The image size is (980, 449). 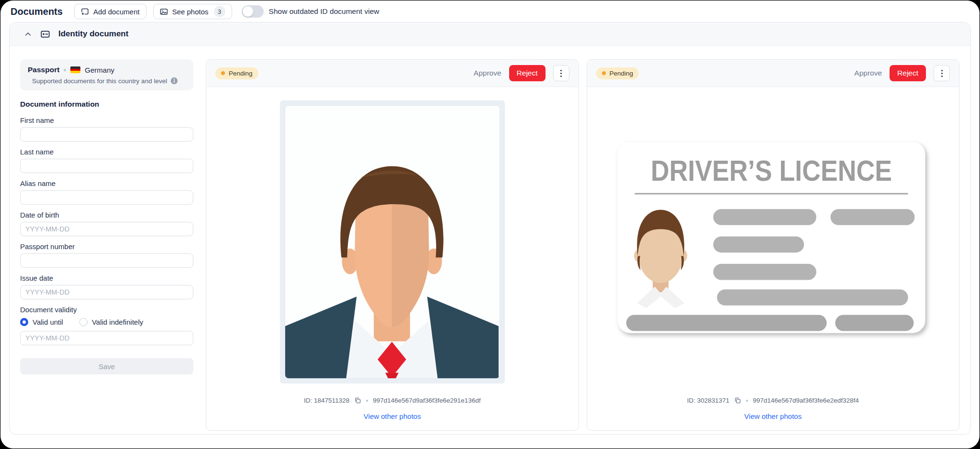 What do you see at coordinates (192, 11) in the screenshot?
I see `see-photos-button: See photos 3` at bounding box center [192, 11].